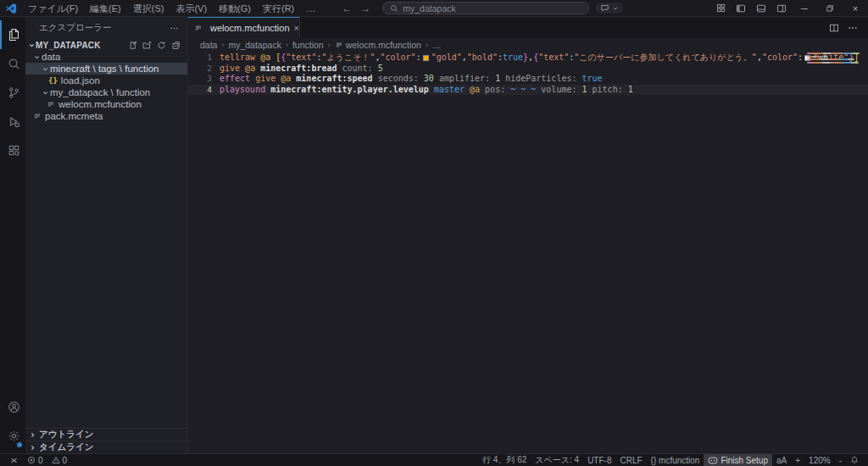  What do you see at coordinates (31, 460) in the screenshot?
I see `error-icon` at bounding box center [31, 460].